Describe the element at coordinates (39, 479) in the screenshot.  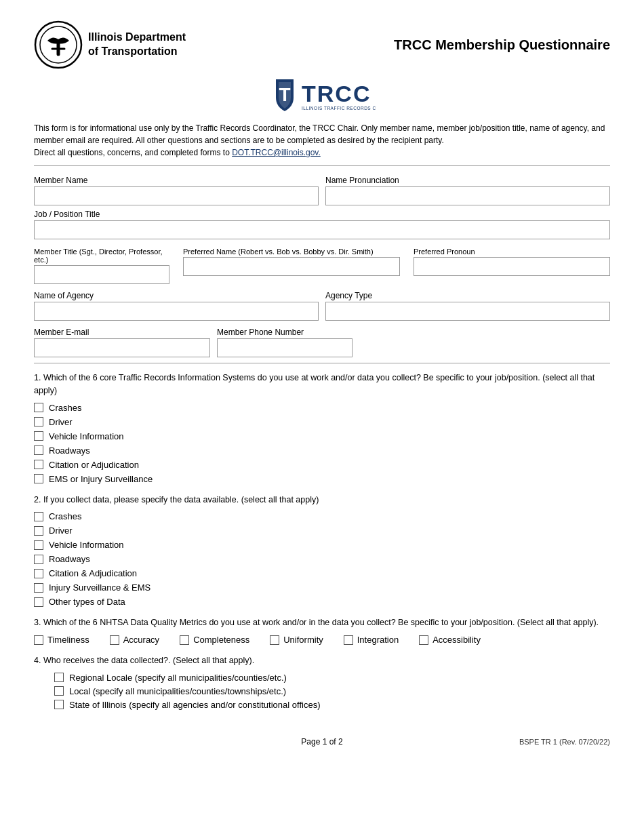
I see `q1-ems-checkbox` at that location.